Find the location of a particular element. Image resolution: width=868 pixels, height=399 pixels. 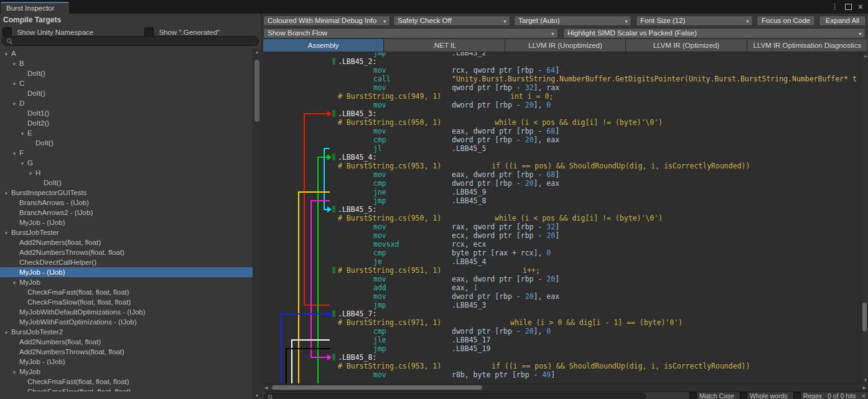

find-option-match-case: Match Case is located at coordinates (712, 395).